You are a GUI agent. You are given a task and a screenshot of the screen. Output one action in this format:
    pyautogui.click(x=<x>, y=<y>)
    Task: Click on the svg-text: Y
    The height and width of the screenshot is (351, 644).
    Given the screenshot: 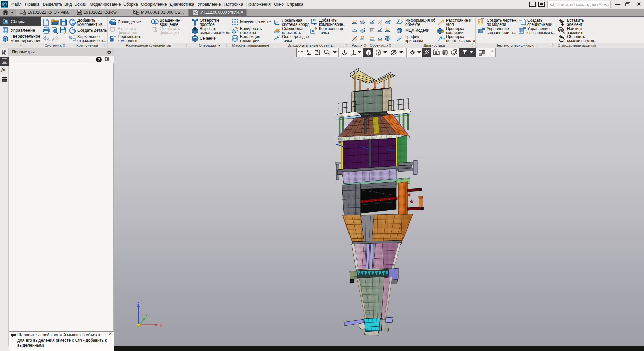 What is the action you would take?
    pyautogui.click(x=147, y=316)
    